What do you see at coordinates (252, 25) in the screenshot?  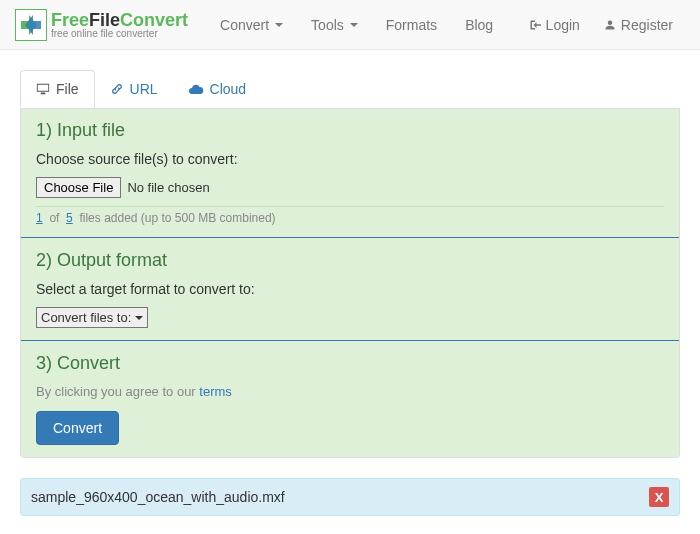 I see `nav-convert: Convert` at bounding box center [252, 25].